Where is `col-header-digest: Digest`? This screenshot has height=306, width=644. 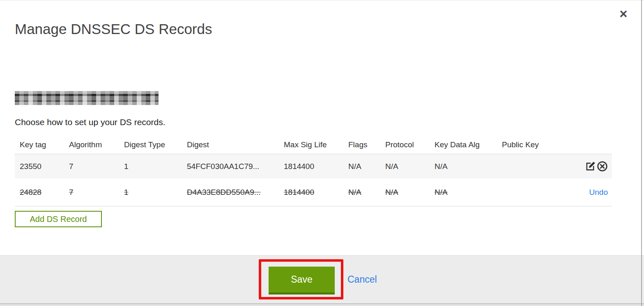 col-header-digest: Digest is located at coordinates (230, 145).